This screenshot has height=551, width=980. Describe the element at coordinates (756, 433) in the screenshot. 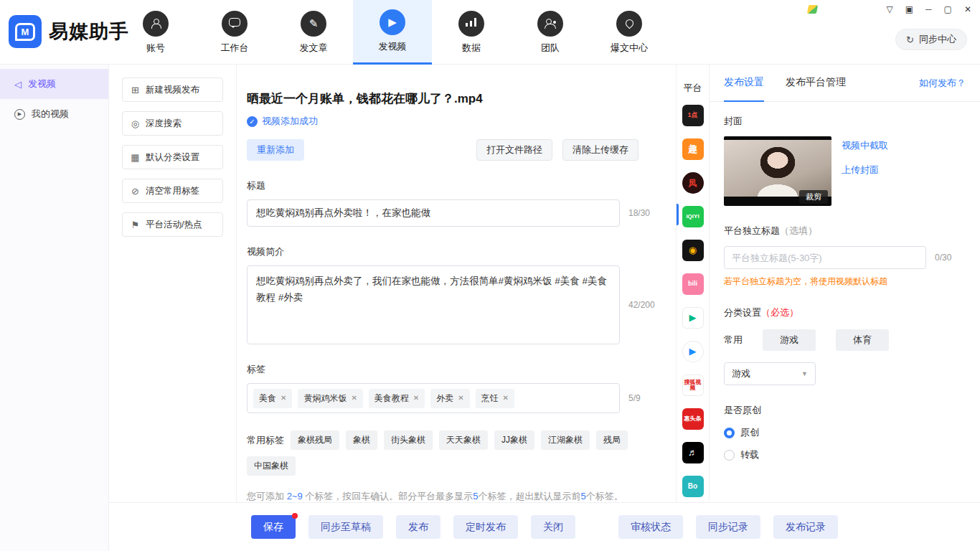

I see `radio-original: 原创` at that location.